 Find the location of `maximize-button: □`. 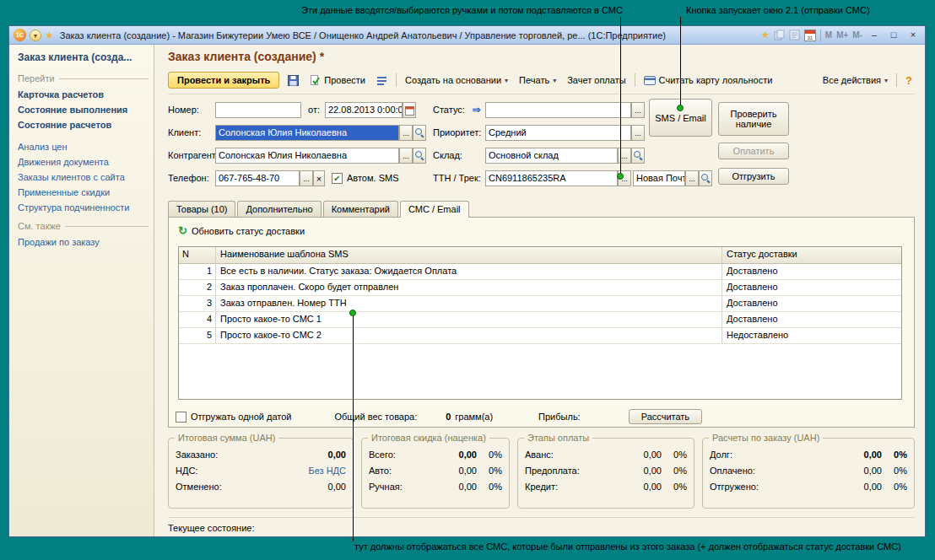

maximize-button: □ is located at coordinates (894, 35).